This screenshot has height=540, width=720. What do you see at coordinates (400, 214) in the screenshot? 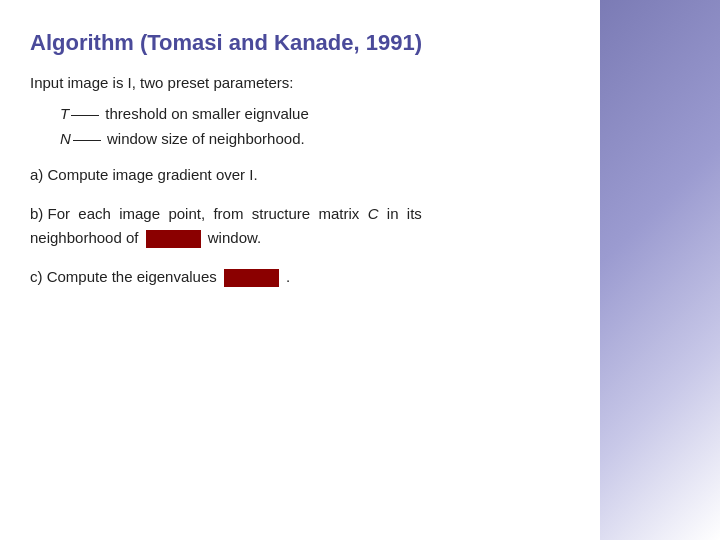
I see `step-b-middle: in its` at bounding box center [400, 214].